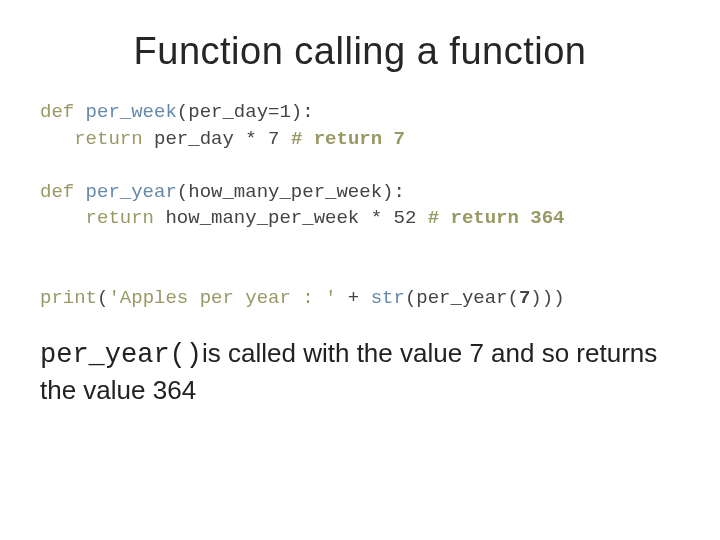 Image resolution: width=720 pixels, height=540 pixels. Describe the element at coordinates (547, 298) in the screenshot. I see `code-paren-close: )))` at that location.